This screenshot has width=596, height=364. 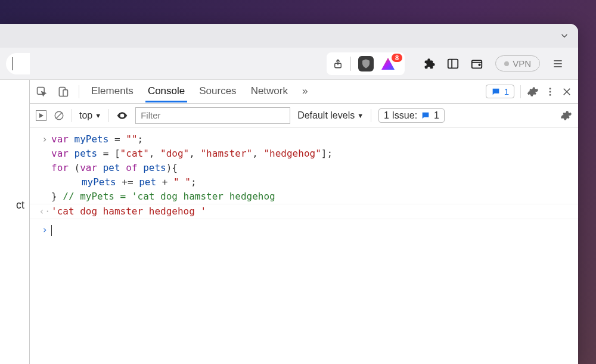 I want to click on brave-rewards-icon: 8, so click(x=390, y=64).